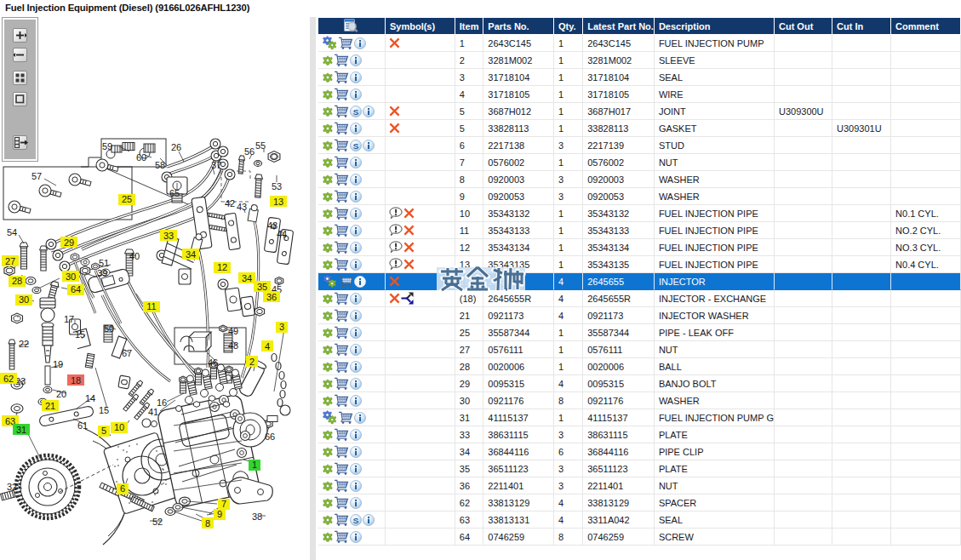 Image resolution: width=961 pixels, height=560 pixels. Describe the element at coordinates (282, 327) in the screenshot. I see `svg-text: 3` at that location.